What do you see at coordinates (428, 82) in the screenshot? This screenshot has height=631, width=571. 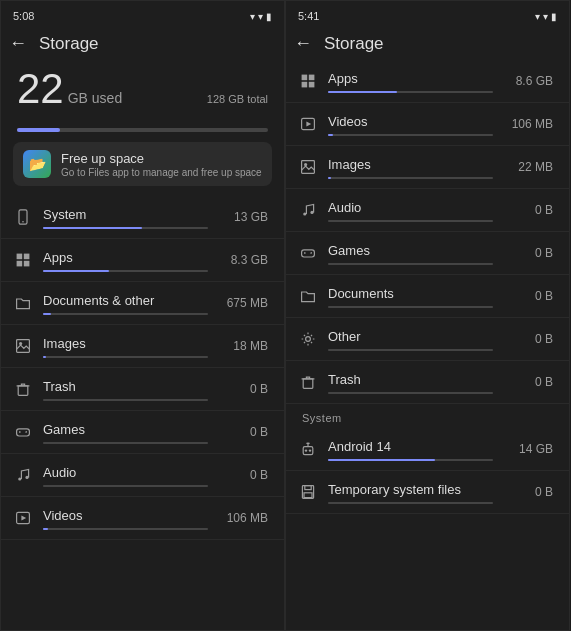 I see `list-item: Apps8.6 GB` at bounding box center [428, 82].